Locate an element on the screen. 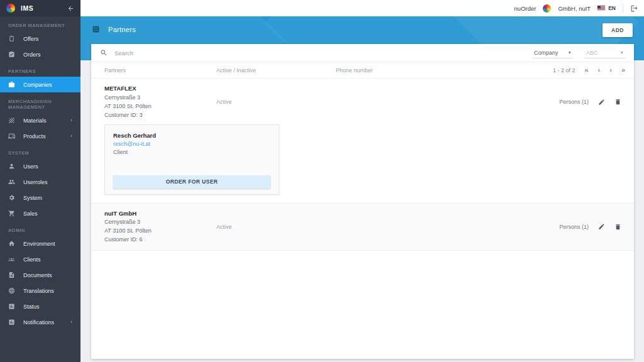 The height and width of the screenshot is (362, 644). first-page-icon: « is located at coordinates (586, 70).